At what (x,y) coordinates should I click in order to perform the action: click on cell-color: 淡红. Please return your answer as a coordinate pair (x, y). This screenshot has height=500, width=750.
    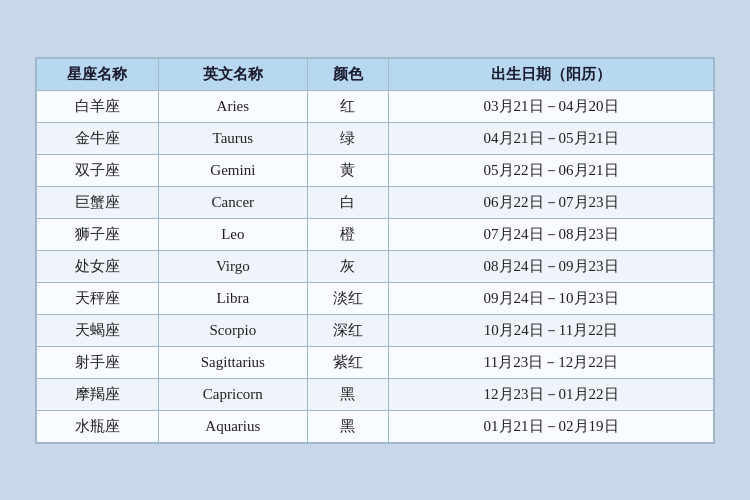
    Looking at the image, I should click on (348, 298).